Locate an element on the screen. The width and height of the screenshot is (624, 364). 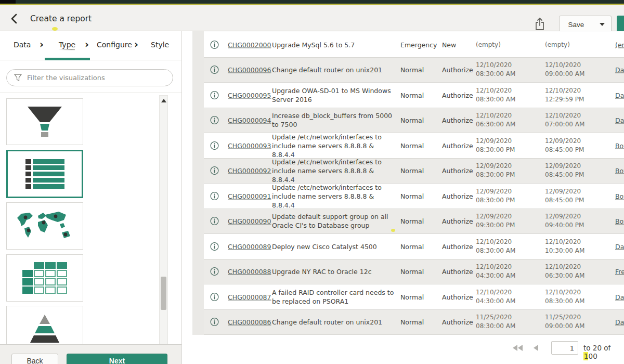
step-configure: Configure is located at coordinates (114, 45).